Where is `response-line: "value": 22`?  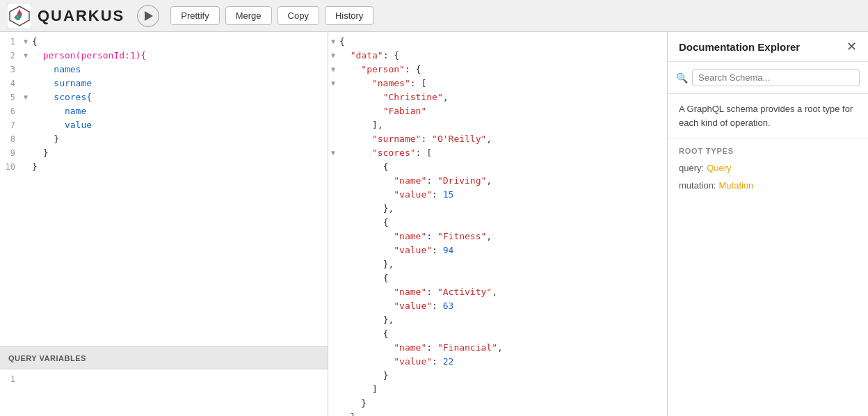
response-line: "value": 22 is located at coordinates (498, 362).